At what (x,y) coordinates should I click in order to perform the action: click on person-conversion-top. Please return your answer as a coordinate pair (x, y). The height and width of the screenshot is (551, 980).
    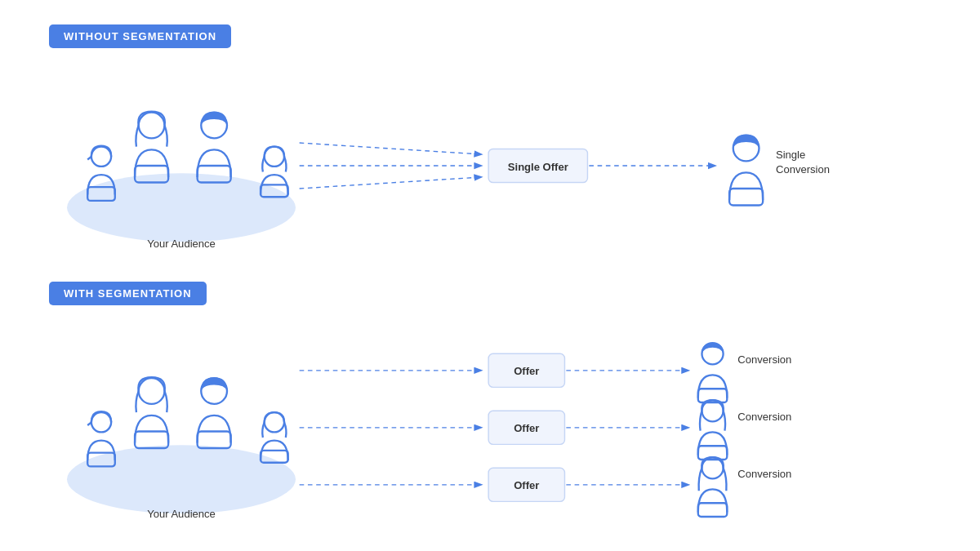
    Looking at the image, I should click on (746, 170).